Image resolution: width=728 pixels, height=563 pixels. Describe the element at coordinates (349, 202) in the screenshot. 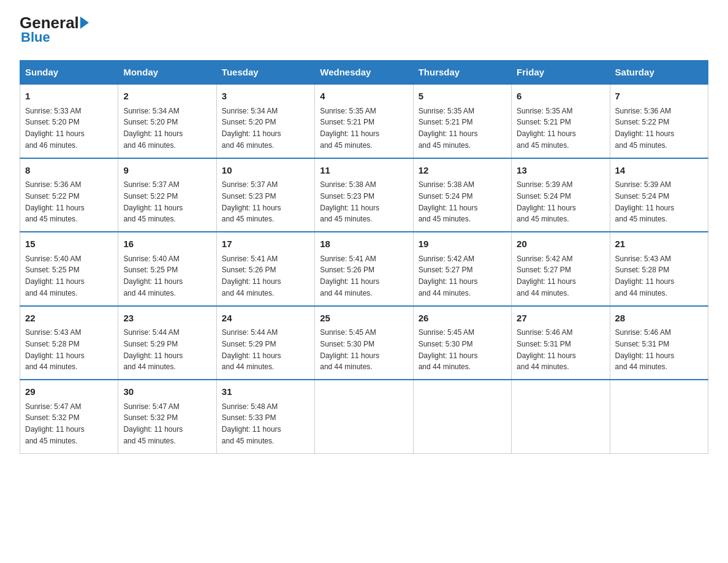

I see `day-info: Sunrise: 5:38 AMSunset: 5:23 PMDaylight:…` at that location.